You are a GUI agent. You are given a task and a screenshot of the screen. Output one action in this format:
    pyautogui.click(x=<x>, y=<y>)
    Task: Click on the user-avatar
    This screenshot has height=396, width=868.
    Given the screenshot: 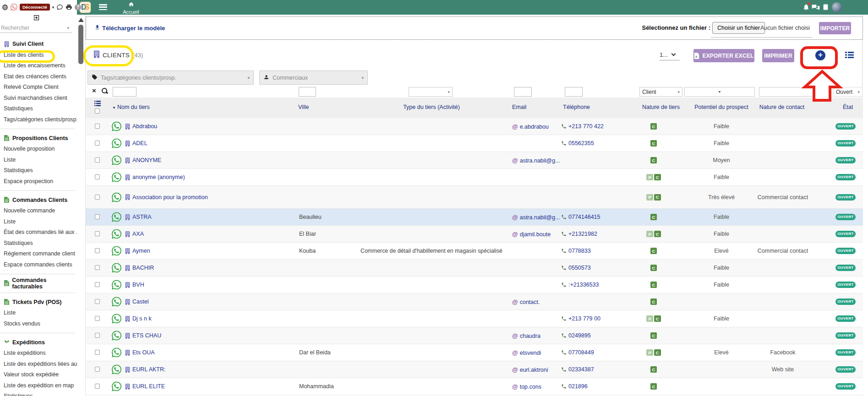 What is the action you would take?
    pyautogui.click(x=837, y=7)
    